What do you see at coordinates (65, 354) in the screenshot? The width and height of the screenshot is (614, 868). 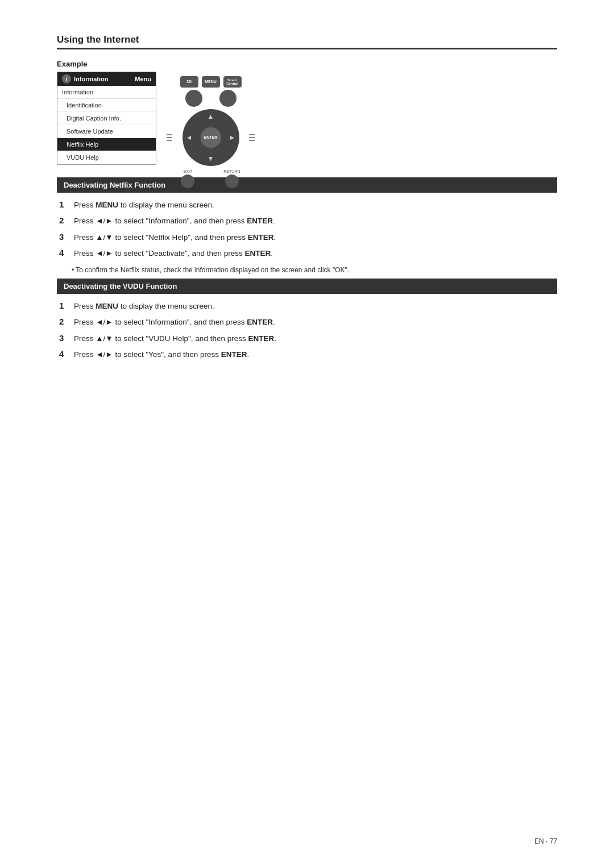 I see `vudu-step-4-number: 4` at bounding box center [65, 354].